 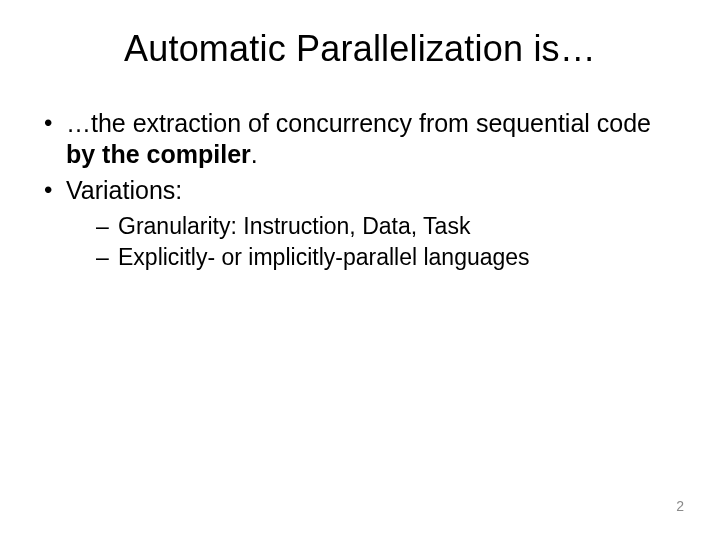 I want to click on bullet-item-1: …the extraction of concurrency from sequ…, so click(x=360, y=140).